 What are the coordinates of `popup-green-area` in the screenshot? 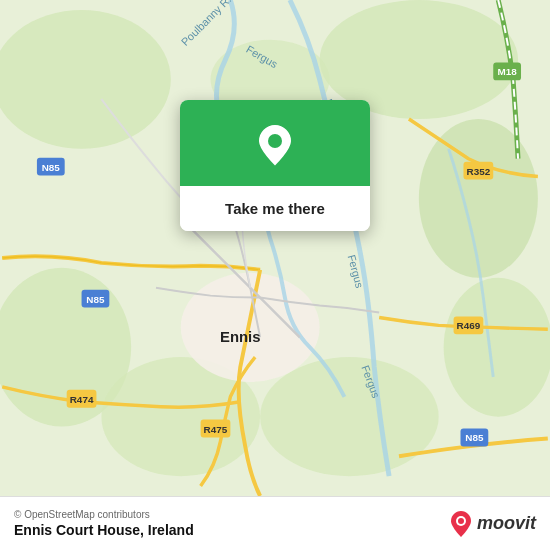 It's located at (275, 143).